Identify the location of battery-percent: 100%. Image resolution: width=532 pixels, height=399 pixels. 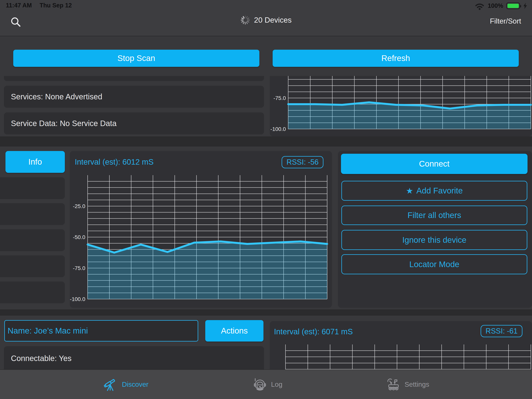
(495, 6).